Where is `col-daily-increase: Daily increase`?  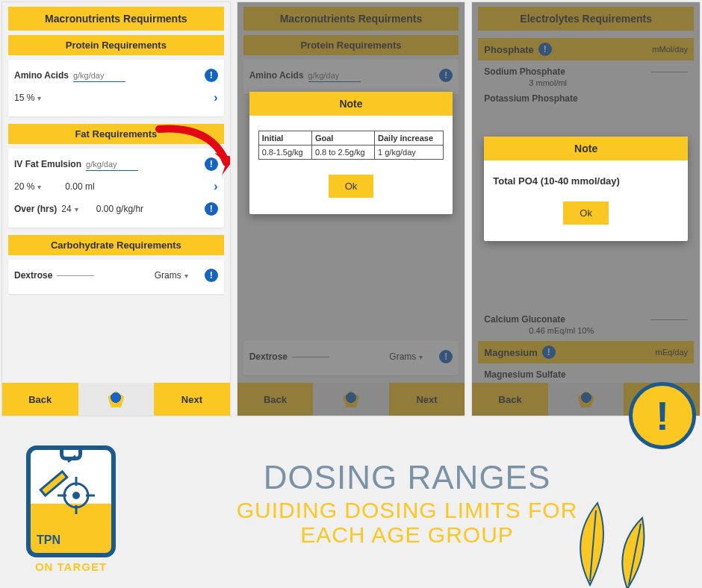
col-daily-increase: Daily increase is located at coordinates (409, 139).